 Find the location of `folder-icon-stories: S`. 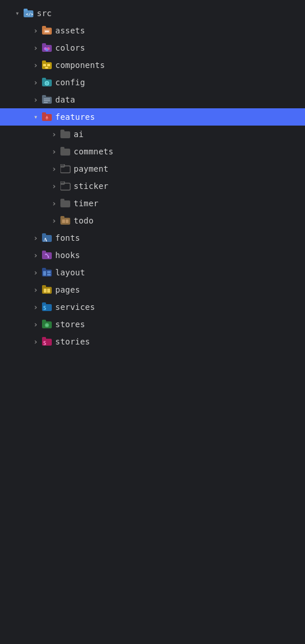

folder-icon-stories: S is located at coordinates (47, 342).